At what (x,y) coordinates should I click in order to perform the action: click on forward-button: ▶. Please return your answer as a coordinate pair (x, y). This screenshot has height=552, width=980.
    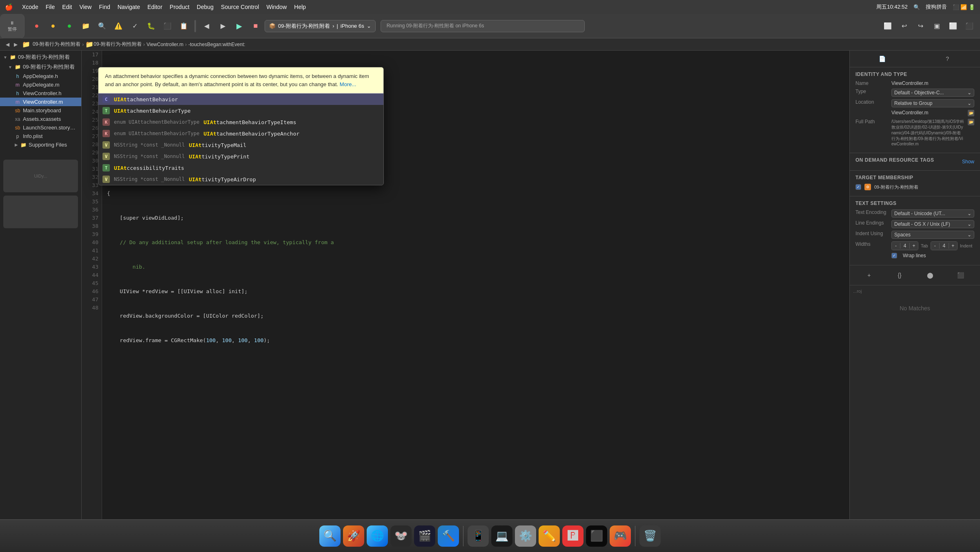
    Looking at the image, I should click on (223, 26).